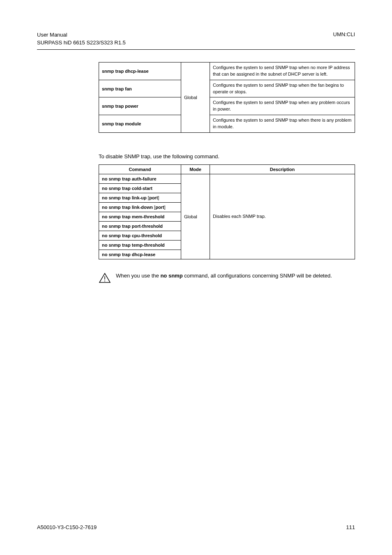 The height and width of the screenshot is (555, 392). What do you see at coordinates (224, 276) in the screenshot?
I see `info-text: When you use the no snmp command, all co…` at bounding box center [224, 276].